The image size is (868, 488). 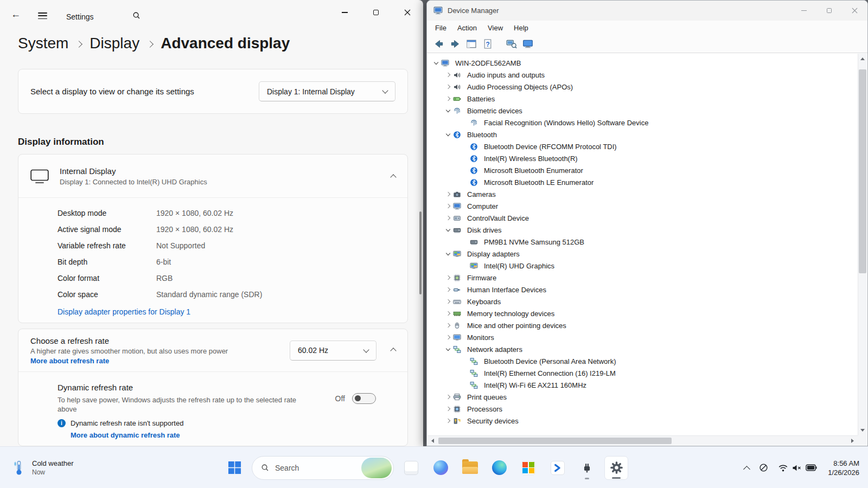 What do you see at coordinates (642, 266) in the screenshot?
I see `tree-item: Intel(R) UHD Graphics` at bounding box center [642, 266].